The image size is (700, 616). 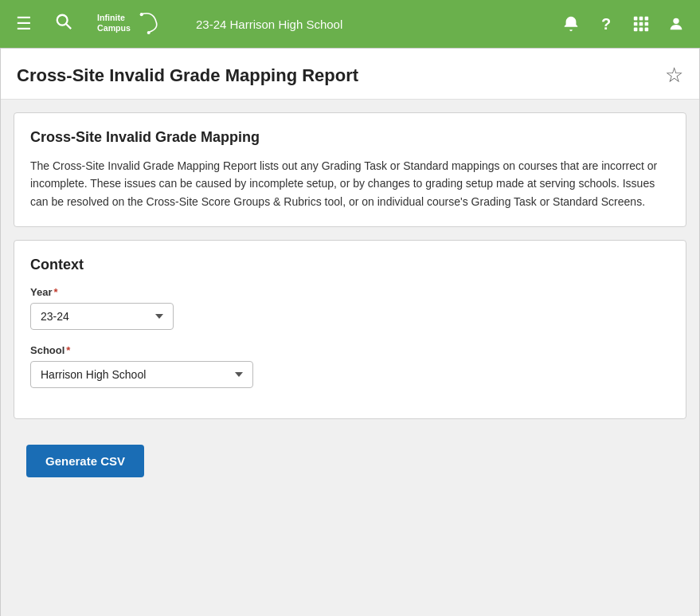 What do you see at coordinates (102, 316) in the screenshot?
I see `year-select: 23-24 22-23 21-22` at bounding box center [102, 316].